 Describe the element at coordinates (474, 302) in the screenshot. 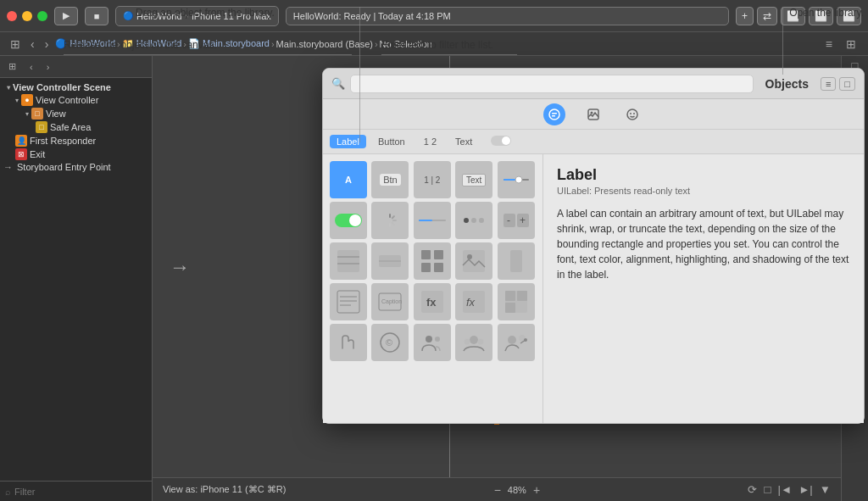

I see `grid-item-effectsview2: fx` at that location.